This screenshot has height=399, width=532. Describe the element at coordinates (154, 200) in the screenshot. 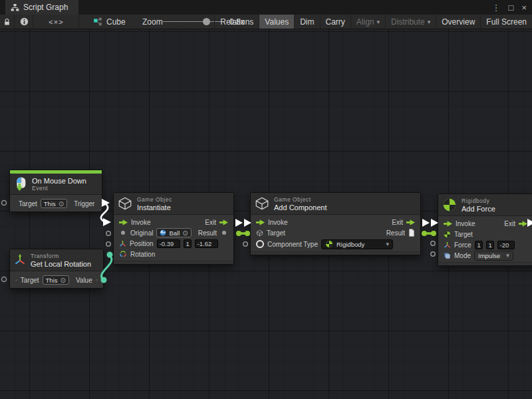

I see `node-category: Game Objec` at that location.